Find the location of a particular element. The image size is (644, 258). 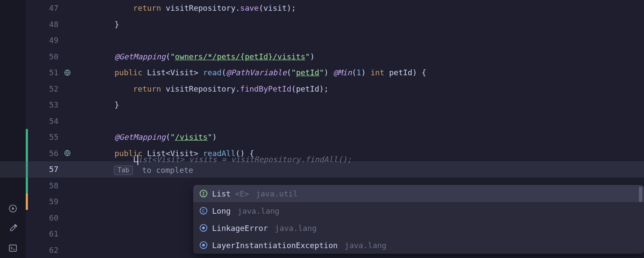

current-line-highlight is located at coordinates (39, 169).